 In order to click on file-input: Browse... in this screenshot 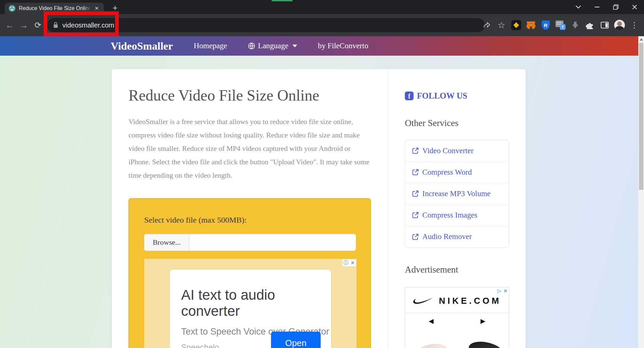, I will do `click(250, 242)`.